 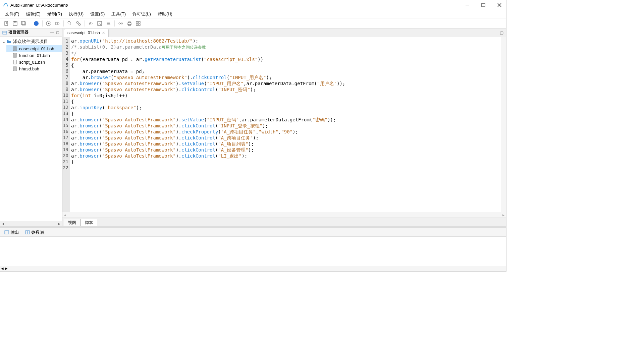 I want to click on panel-maximize-icon: ▢, so click(x=57, y=33).